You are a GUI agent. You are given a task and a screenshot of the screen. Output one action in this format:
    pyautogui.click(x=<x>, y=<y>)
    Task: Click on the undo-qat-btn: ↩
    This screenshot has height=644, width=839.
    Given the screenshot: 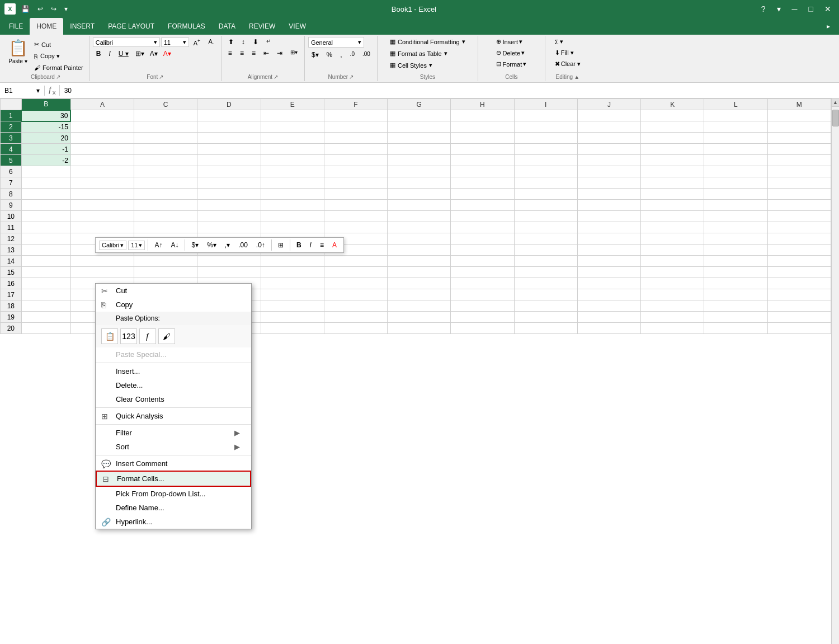 What is the action you would take?
    pyautogui.click(x=40, y=9)
    